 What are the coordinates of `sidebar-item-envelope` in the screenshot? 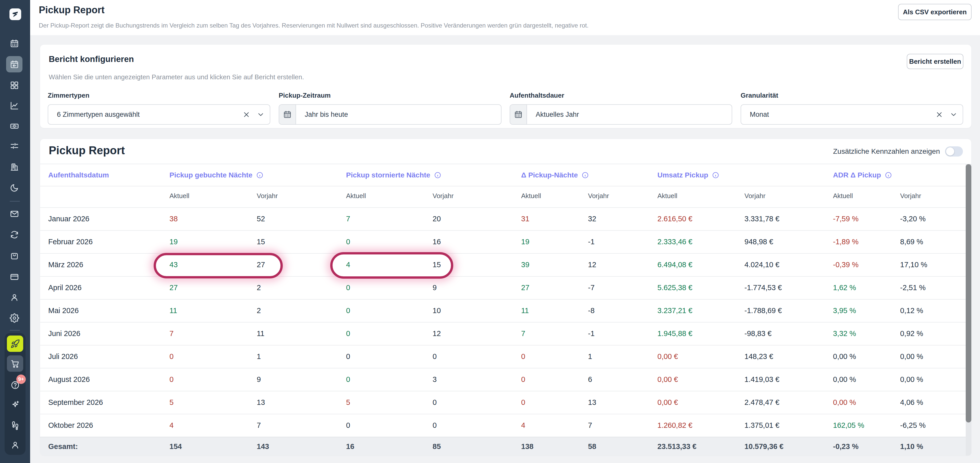 It's located at (14, 214).